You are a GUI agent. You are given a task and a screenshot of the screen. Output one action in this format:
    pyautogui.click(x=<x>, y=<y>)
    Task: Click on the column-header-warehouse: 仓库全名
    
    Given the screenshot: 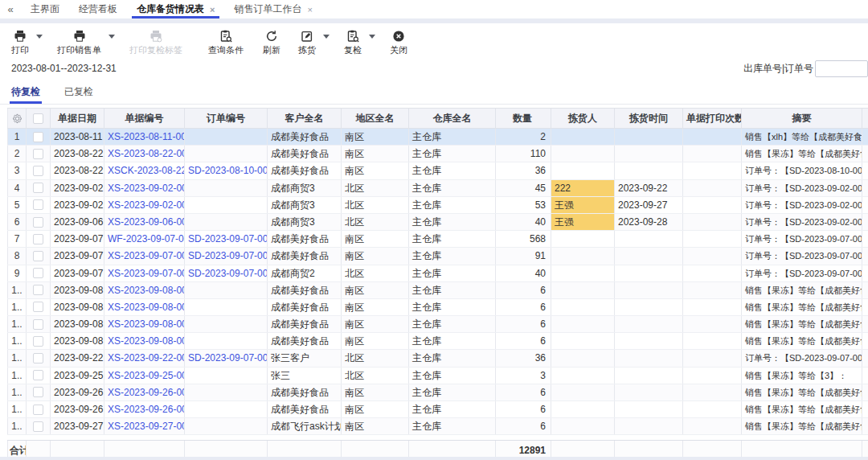 What is the action you would take?
    pyautogui.click(x=452, y=118)
    